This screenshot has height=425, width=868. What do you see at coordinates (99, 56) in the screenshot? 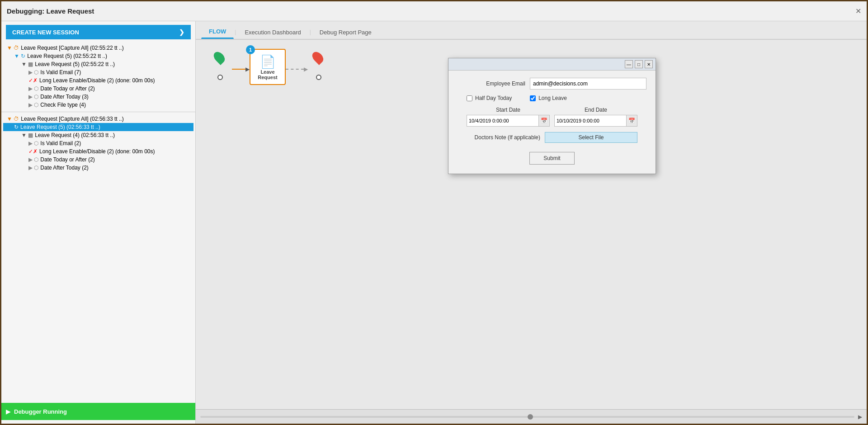
I see `tree-item-t2: ▼ ↻ Leave Request (5) (02:55:22 tt ..)` at bounding box center [99, 56].